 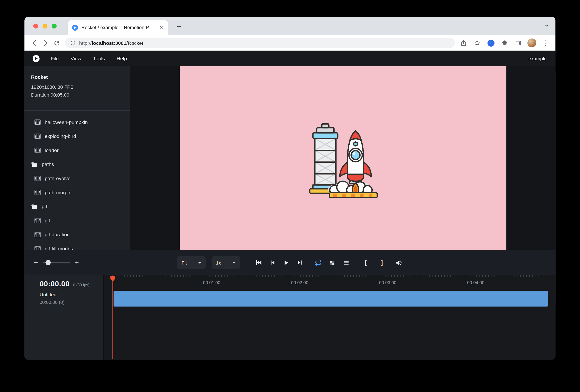 I want to click on remotion-logo-icon, so click(x=36, y=58).